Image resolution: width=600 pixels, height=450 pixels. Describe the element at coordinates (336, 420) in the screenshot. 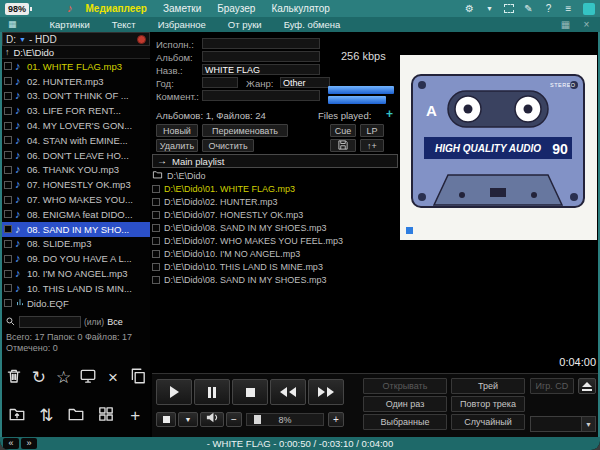

I see `volume-up-button: +` at that location.